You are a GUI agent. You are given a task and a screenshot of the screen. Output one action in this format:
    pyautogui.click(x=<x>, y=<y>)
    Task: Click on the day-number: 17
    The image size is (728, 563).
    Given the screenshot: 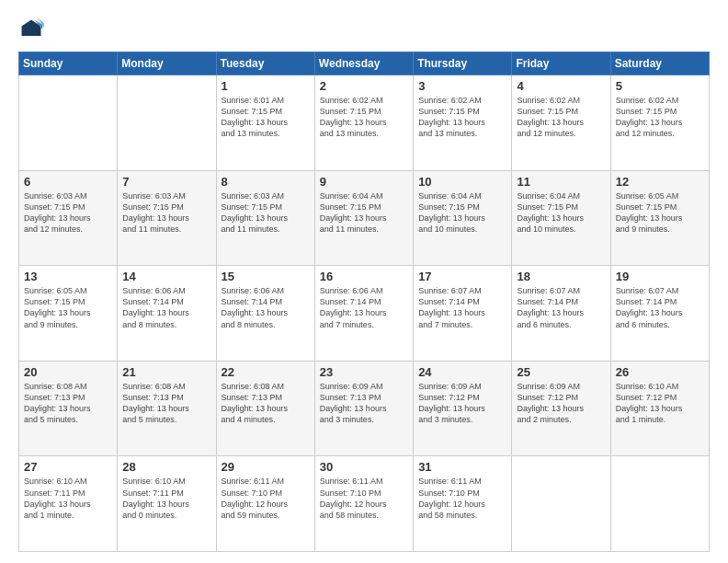 What is the action you would take?
    pyautogui.click(x=462, y=276)
    